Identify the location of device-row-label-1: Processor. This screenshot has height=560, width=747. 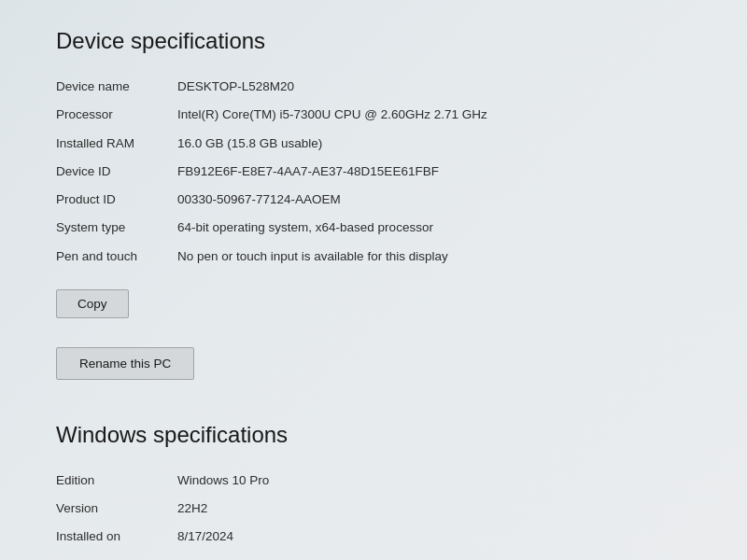
(117, 115).